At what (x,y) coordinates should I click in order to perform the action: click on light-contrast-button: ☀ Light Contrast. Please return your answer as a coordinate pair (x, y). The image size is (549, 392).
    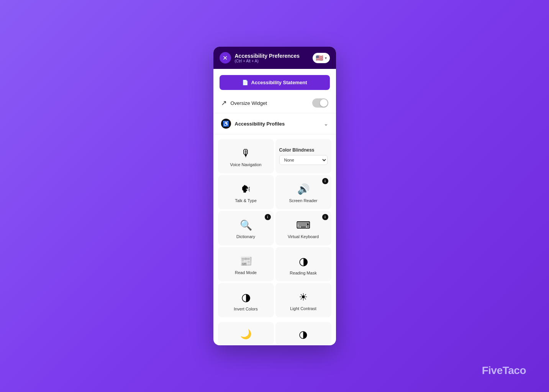
    Looking at the image, I should click on (303, 300).